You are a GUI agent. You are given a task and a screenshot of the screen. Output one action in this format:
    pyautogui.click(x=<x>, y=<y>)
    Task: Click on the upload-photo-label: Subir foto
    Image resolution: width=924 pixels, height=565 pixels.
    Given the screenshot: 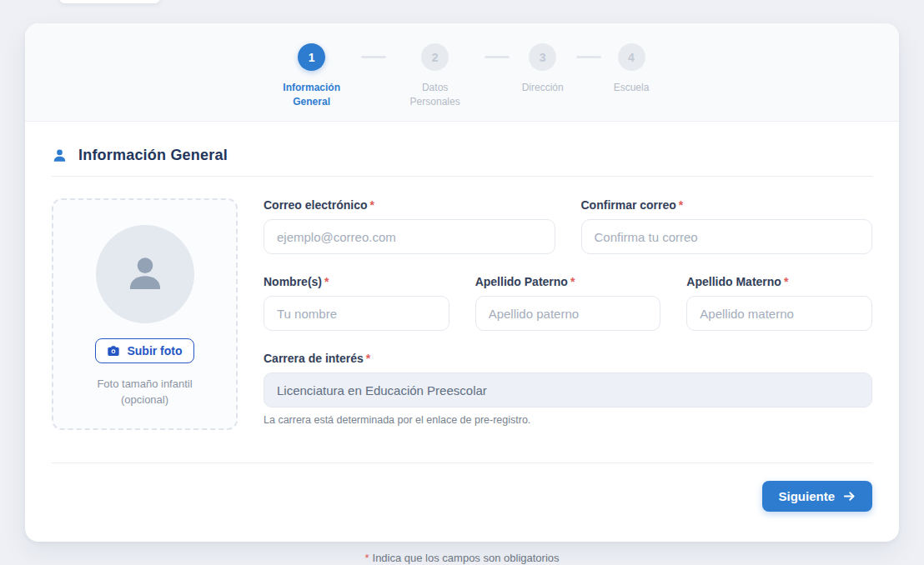 What is the action you would take?
    pyautogui.click(x=154, y=351)
    